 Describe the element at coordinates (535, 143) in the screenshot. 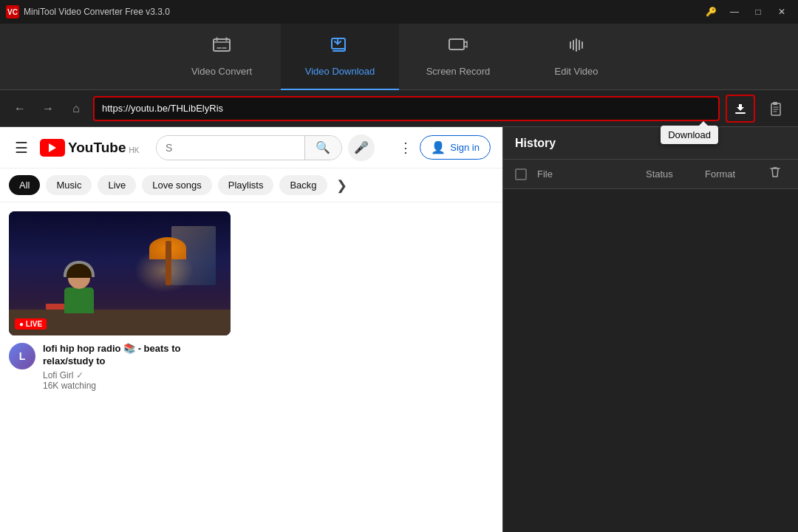

I see `history-title: History` at that location.